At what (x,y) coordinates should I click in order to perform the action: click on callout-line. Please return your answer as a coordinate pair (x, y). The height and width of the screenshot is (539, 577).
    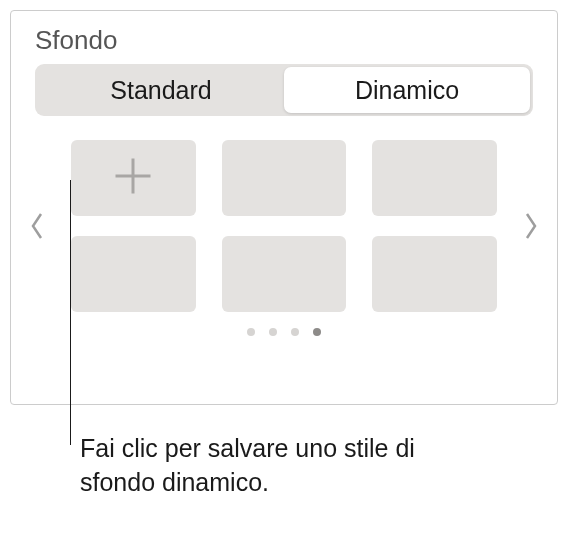
    Looking at the image, I should click on (70, 312).